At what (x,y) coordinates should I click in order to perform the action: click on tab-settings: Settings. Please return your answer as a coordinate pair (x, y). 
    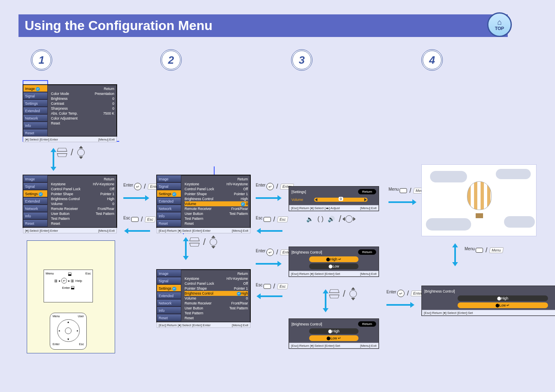
    Looking at the image, I should click on (35, 103).